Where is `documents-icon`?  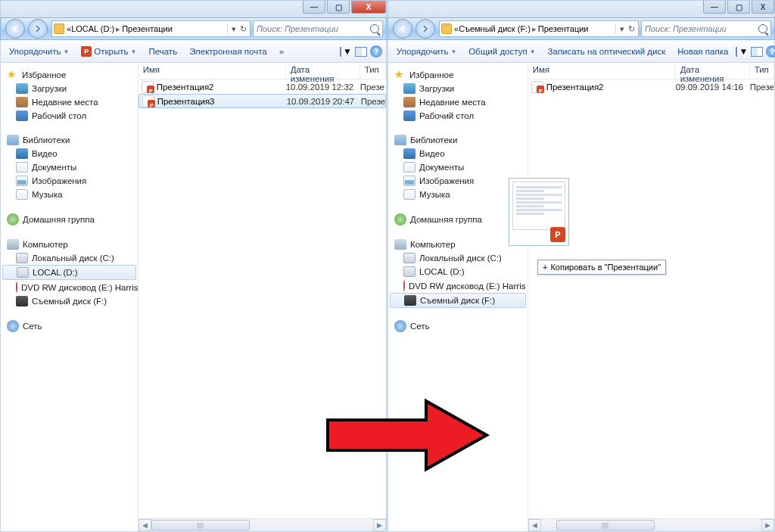 documents-icon is located at coordinates (22, 167).